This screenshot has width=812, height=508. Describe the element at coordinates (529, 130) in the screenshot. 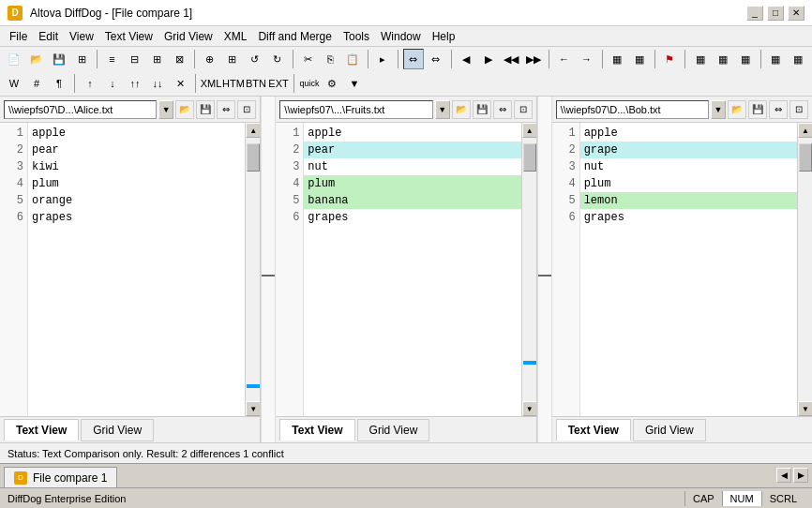

I see `center-scroll-up: ▲` at that location.